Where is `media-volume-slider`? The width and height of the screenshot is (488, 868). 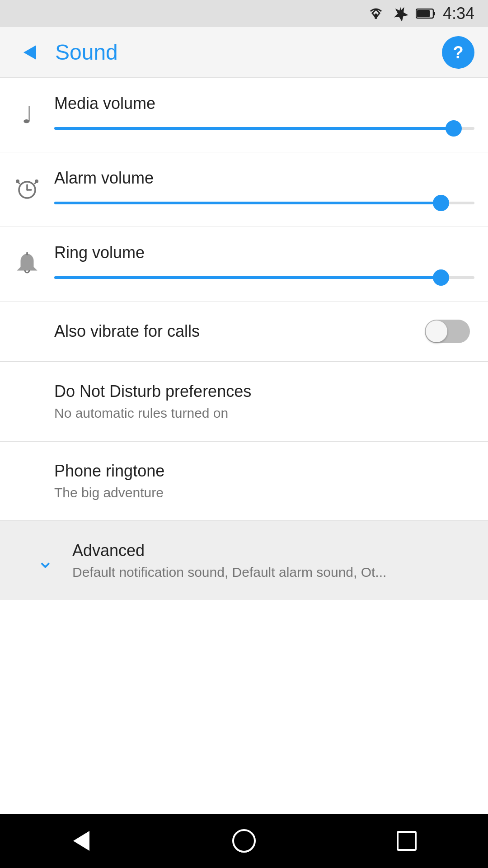 media-volume-slider is located at coordinates (264, 128).